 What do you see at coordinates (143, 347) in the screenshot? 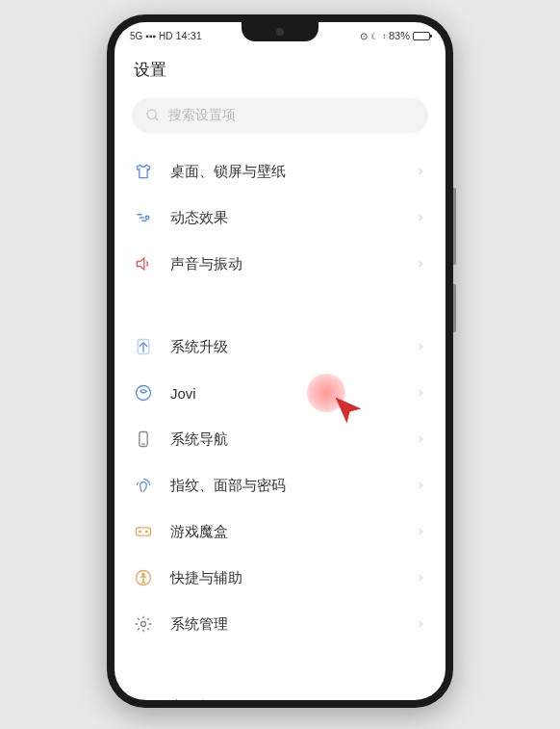
I see `arrow-up-icon` at bounding box center [143, 347].